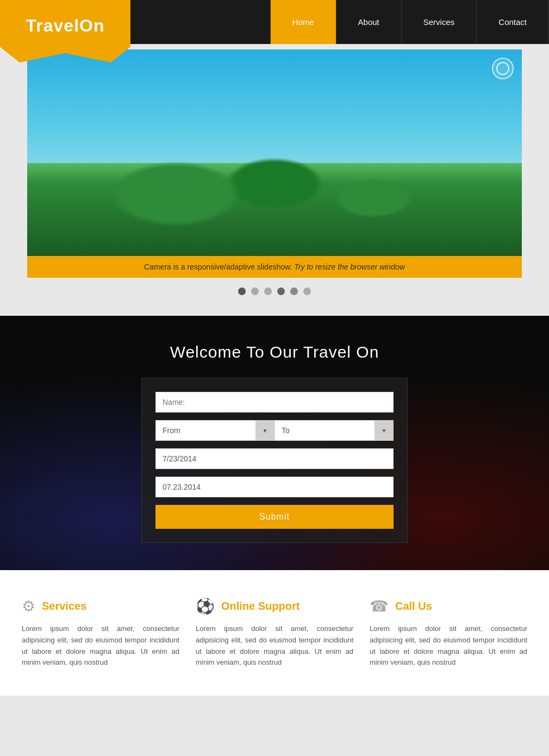 The height and width of the screenshot is (756, 549). What do you see at coordinates (513, 22) in the screenshot?
I see `nav-contact: Contact` at bounding box center [513, 22].